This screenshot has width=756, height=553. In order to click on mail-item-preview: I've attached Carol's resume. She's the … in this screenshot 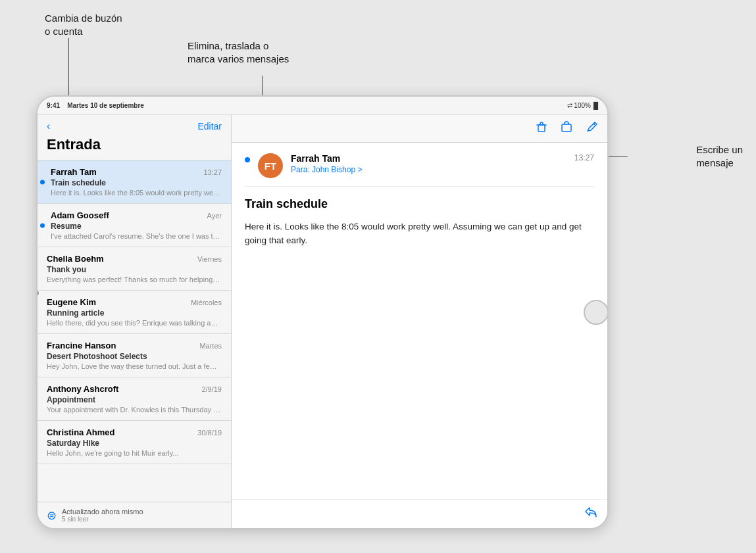, I will do `click(136, 236)`.